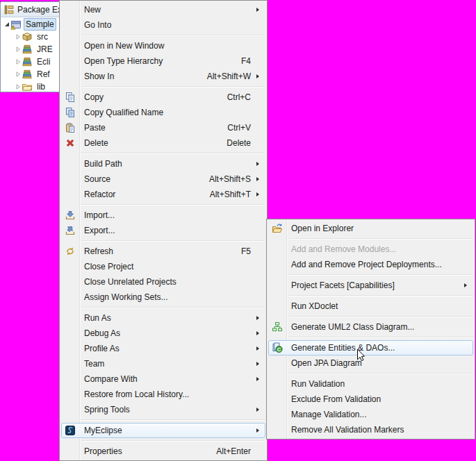  What do you see at coordinates (124, 112) in the screenshot?
I see `menu-item-label: Copy Qualified Name` at bounding box center [124, 112].